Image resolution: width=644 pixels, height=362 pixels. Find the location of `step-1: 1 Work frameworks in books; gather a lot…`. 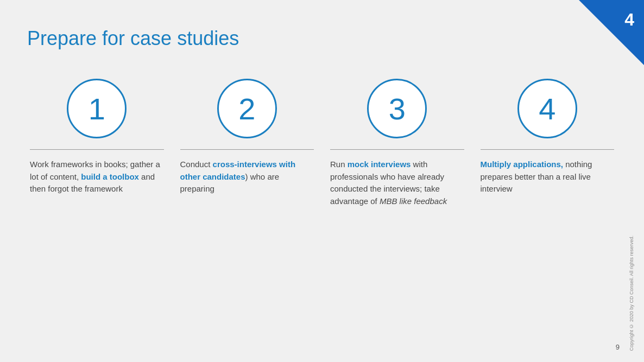

step-1: 1 Work frameworks in books; gather a lot… is located at coordinates (97, 143).